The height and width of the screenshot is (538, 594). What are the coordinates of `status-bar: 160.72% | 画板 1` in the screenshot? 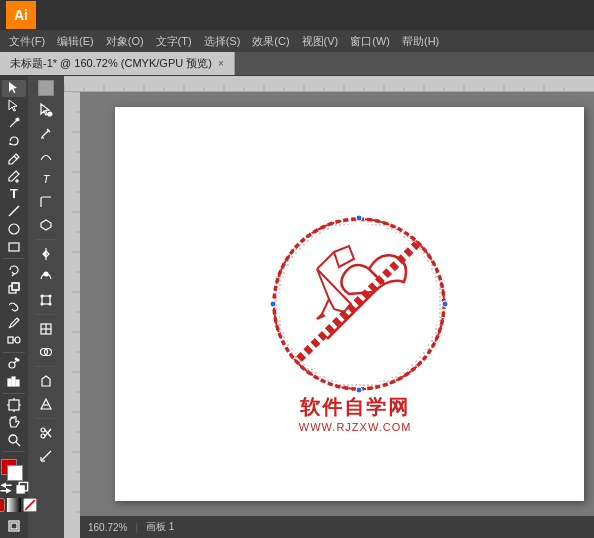 It's located at (337, 527).